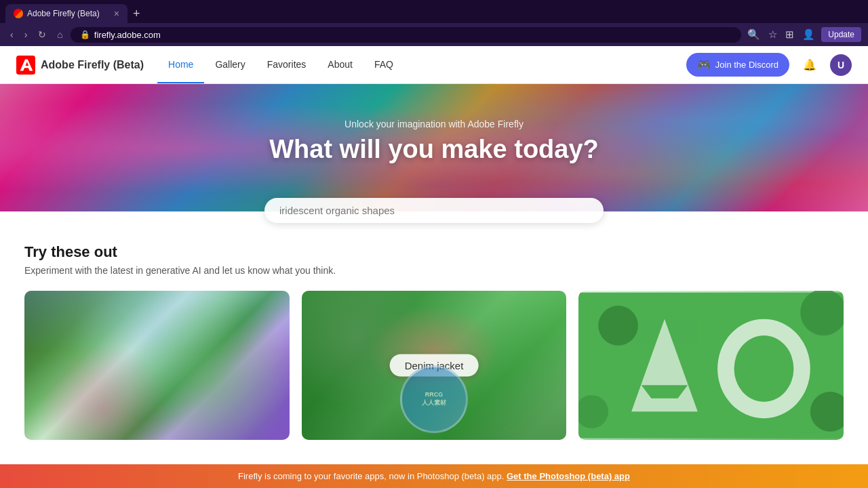 The image size is (868, 488). What do you see at coordinates (711, 365) in the screenshot?
I see `card-letters` at bounding box center [711, 365].